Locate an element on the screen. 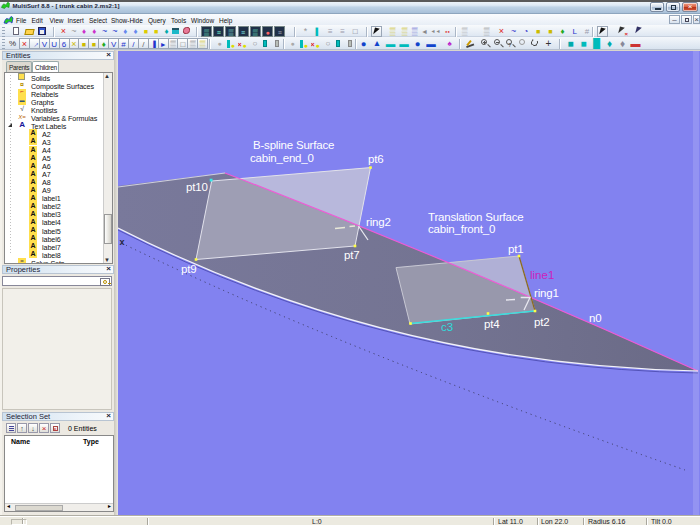  svg-text: pt9 is located at coordinates (188, 269).